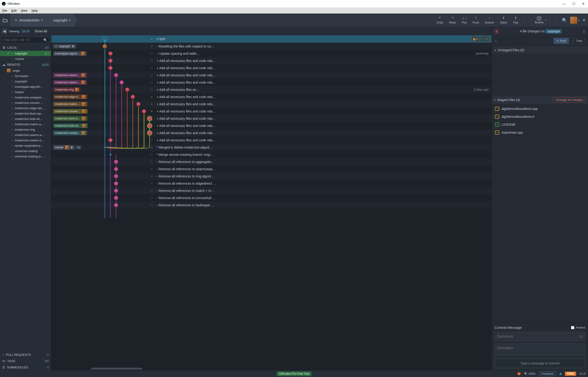 Image resolution: width=588 pixels, height=377 pixels. Describe the element at coordinates (271, 126) in the screenshot. I see `commit-row: modernize-hole-eli…👾+ Add all necessary …` at that location.